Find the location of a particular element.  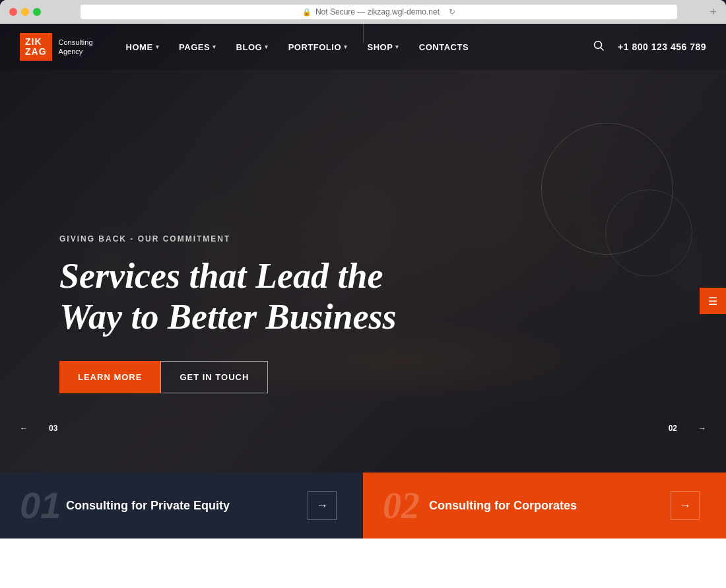

nav-pages: PAGES ▾ is located at coordinates (198, 48).